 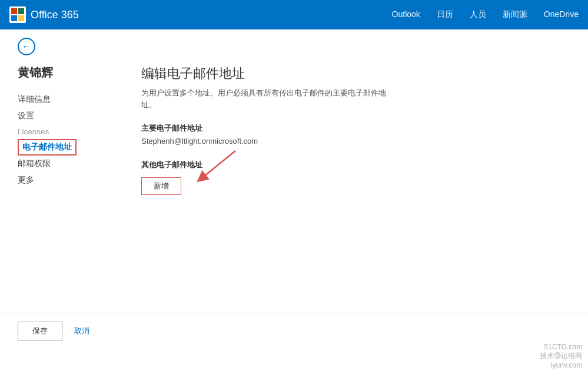 What do you see at coordinates (350, 74) in the screenshot?
I see `page-title: 编辑电子邮件地址` at bounding box center [350, 74].